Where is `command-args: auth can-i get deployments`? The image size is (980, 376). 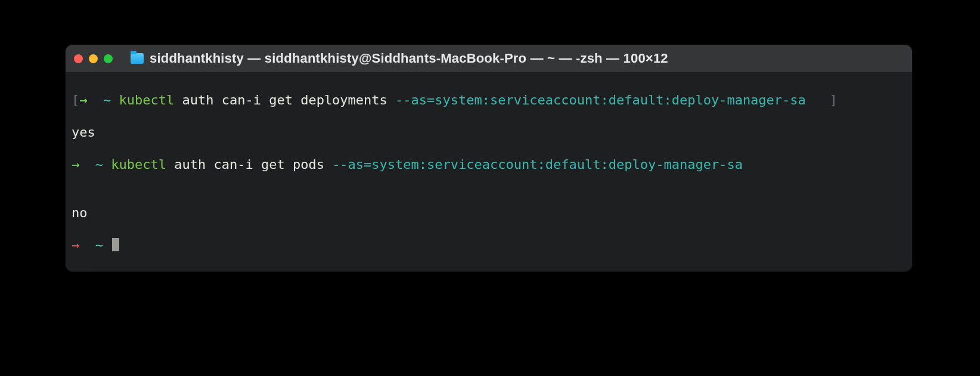 command-args: auth can-i get deployments is located at coordinates (285, 100).